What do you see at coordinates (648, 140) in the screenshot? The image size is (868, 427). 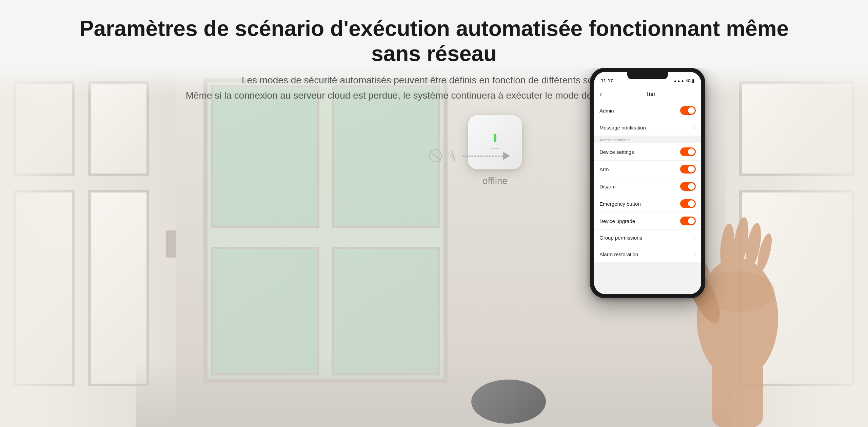 I see `access-permission-header: Access permission` at bounding box center [648, 140].